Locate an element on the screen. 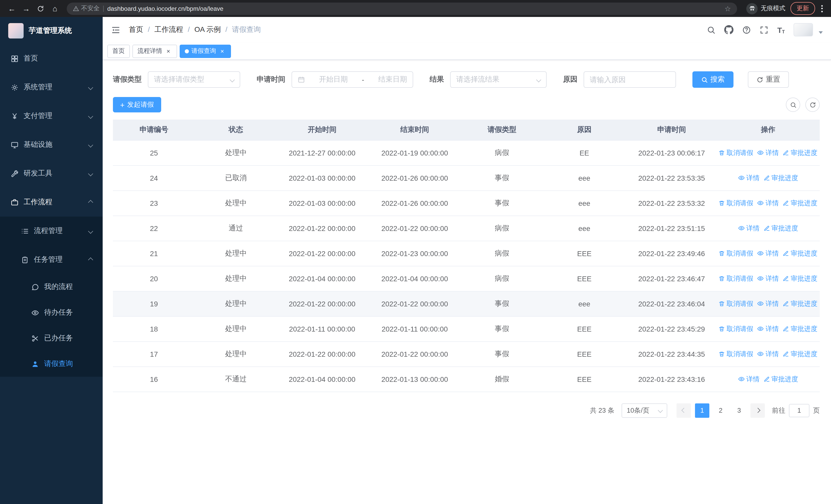 The height and width of the screenshot is (504, 831). sidebar-item-process-management: 流程管理 is located at coordinates (51, 231).